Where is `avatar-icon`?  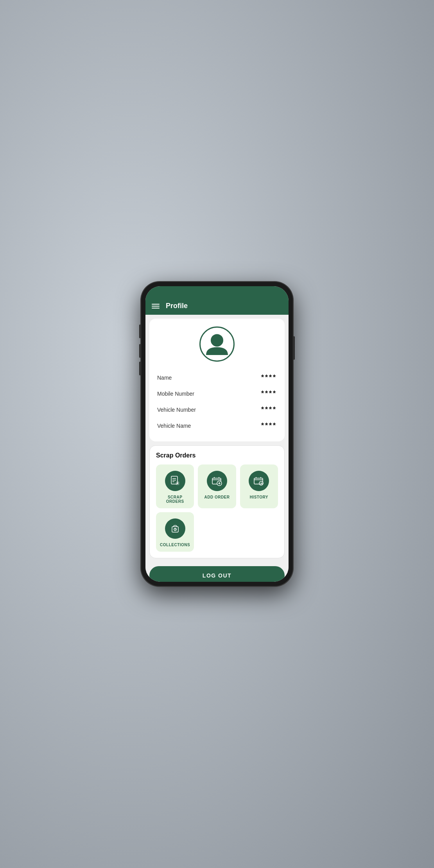
avatar-icon is located at coordinates (217, 344).